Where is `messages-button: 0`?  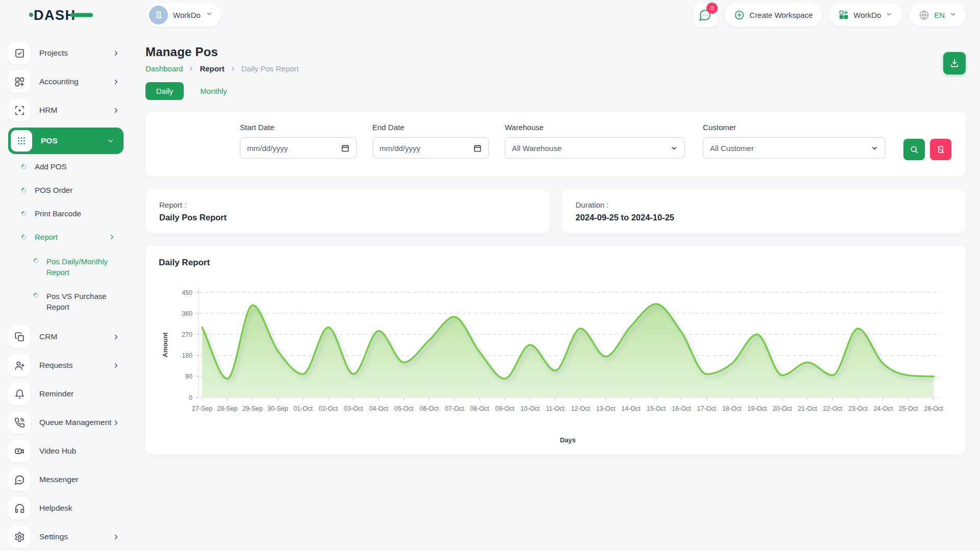
messages-button: 0 is located at coordinates (705, 15).